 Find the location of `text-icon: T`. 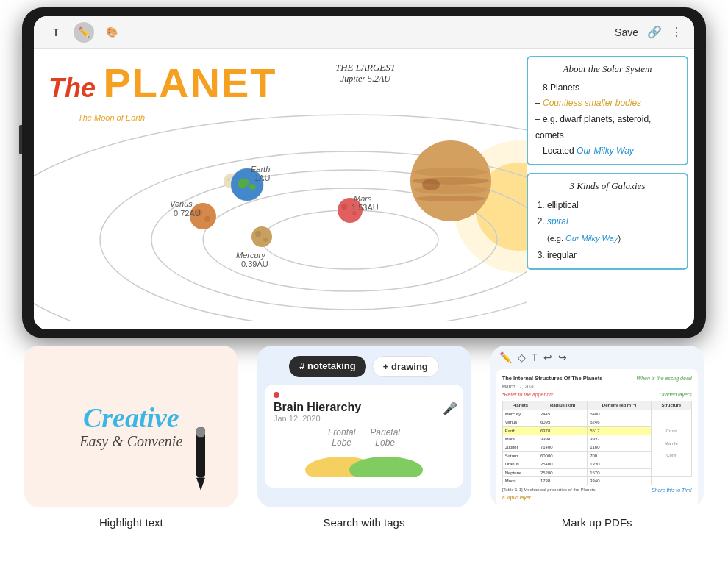

text-icon: T is located at coordinates (56, 32).